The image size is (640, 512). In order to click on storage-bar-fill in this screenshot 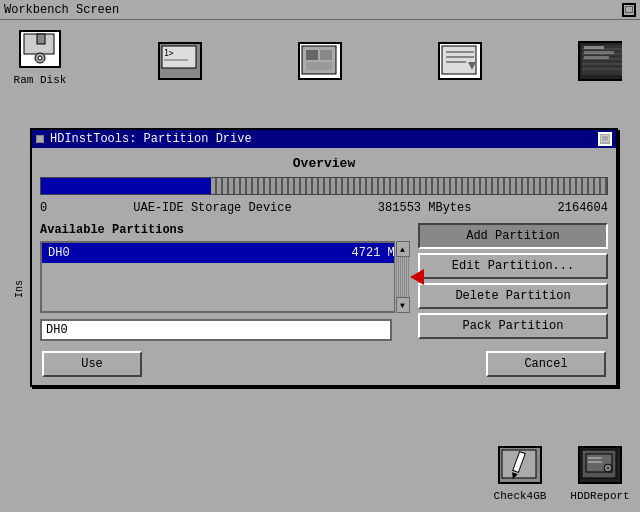, I will do `click(126, 186)`.